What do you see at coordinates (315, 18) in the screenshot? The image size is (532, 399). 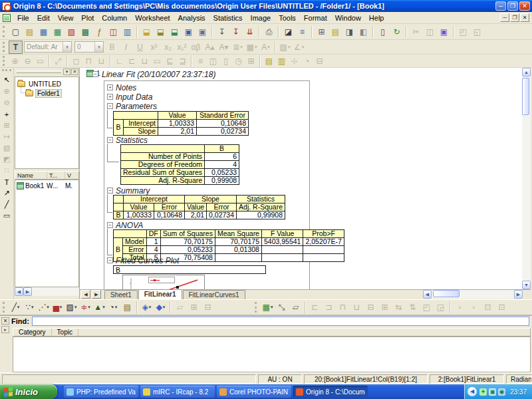 I see `menu-item: Format` at bounding box center [315, 18].